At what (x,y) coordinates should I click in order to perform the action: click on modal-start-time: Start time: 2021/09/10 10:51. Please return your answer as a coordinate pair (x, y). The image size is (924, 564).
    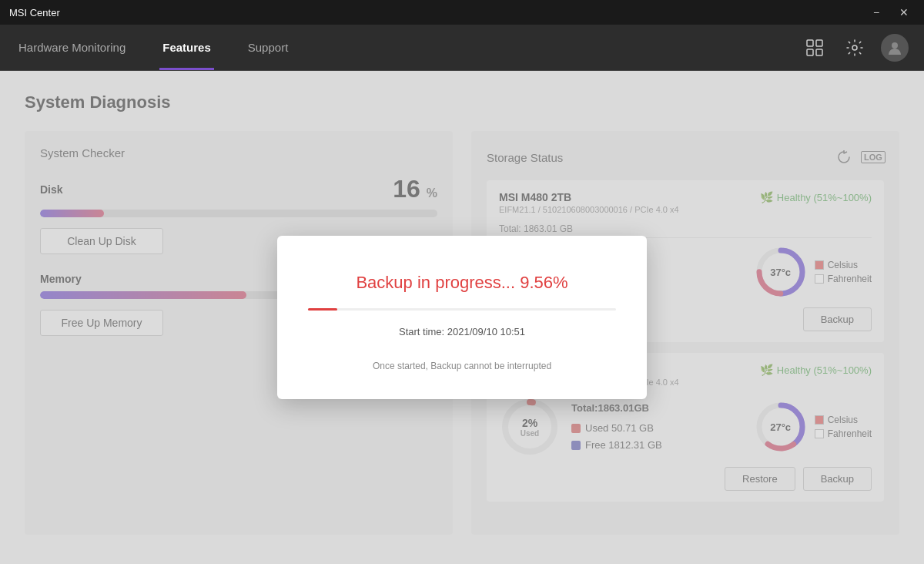
    Looking at the image, I should click on (462, 331).